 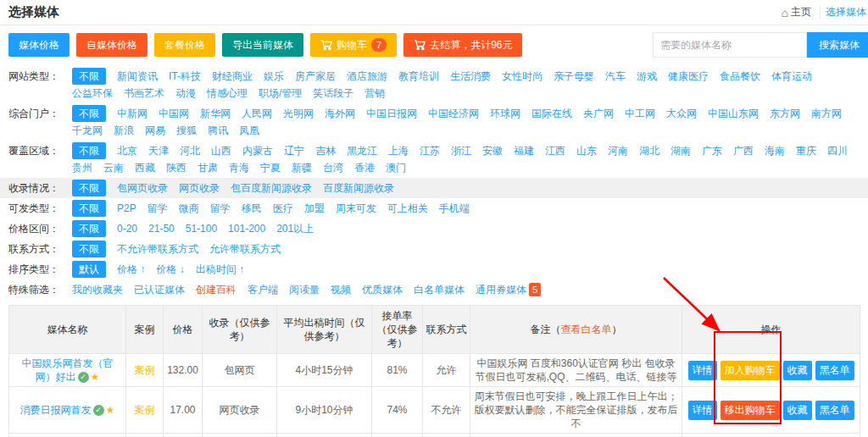 I want to click on filter-option: 包百度新闻源收录, so click(x=271, y=188).